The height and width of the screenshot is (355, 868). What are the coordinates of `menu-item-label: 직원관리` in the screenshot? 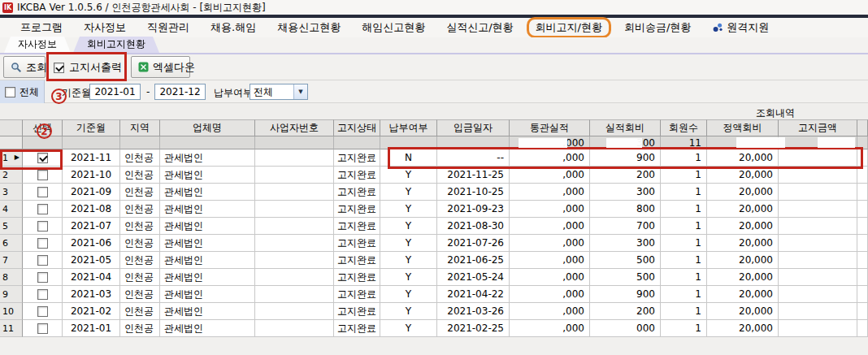 It's located at (168, 28).